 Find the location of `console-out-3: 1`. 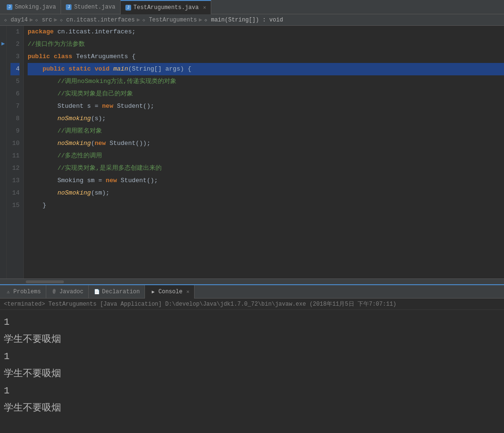

console-out-3: 1 is located at coordinates (252, 357).